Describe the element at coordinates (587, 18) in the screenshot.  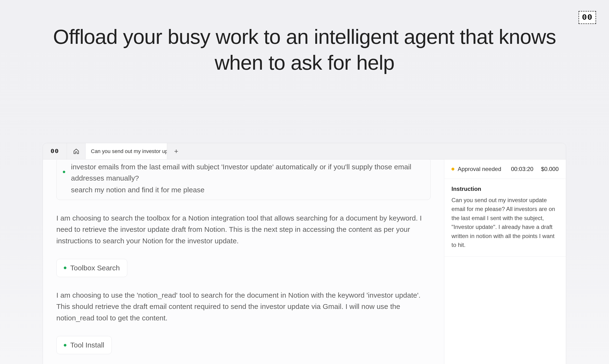
I see `corner-badge: 00` at that location.